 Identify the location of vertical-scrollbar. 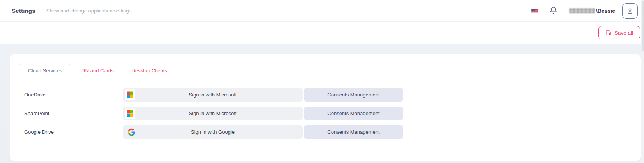
(643, 82).